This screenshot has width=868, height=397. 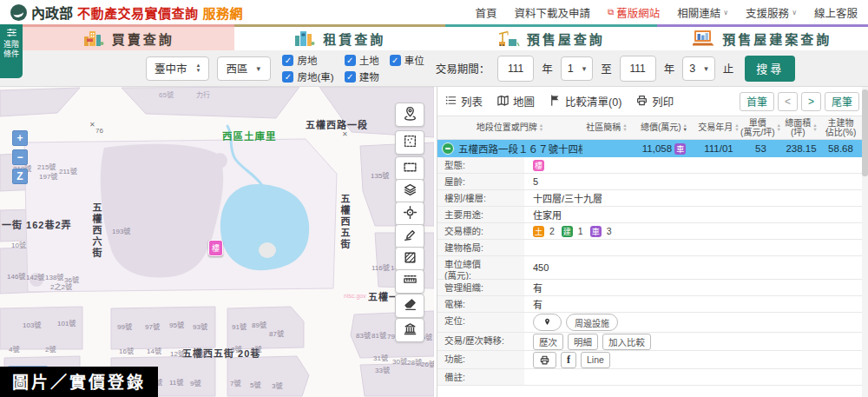 What do you see at coordinates (20, 157) in the screenshot?
I see `zoom-out-button: −` at bounding box center [20, 157].